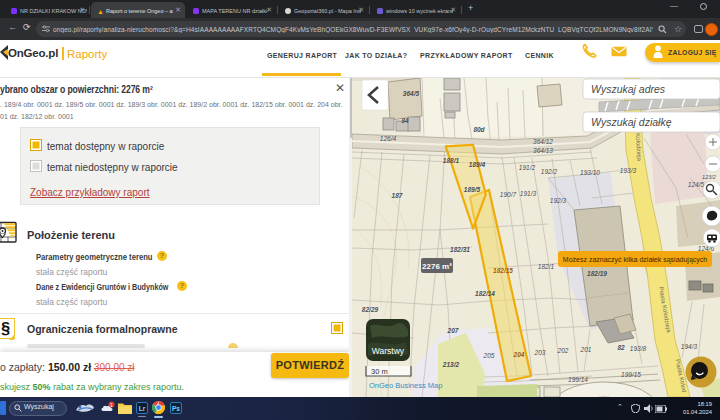  Describe the element at coordinates (690, 346) in the screenshot. I see `svg-text: 194/3` at that location.